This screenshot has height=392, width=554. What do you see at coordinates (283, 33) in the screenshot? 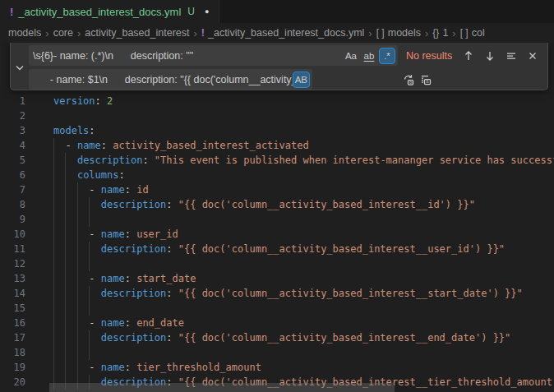
I see `breadcrumb-item: !_activity_based_interest_docs.yml` at bounding box center [283, 33].